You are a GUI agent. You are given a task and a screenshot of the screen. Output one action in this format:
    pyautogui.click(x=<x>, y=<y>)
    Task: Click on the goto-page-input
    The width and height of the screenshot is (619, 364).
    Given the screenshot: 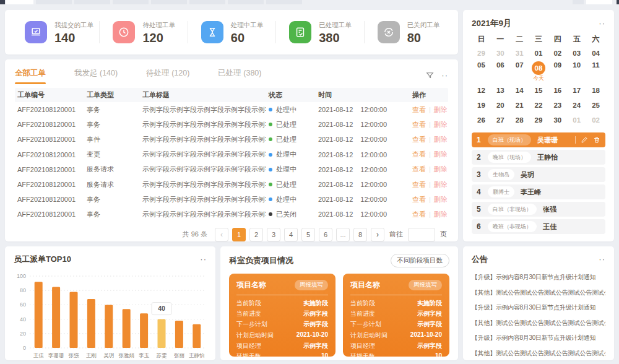 What is the action you would take?
    pyautogui.click(x=422, y=235)
    